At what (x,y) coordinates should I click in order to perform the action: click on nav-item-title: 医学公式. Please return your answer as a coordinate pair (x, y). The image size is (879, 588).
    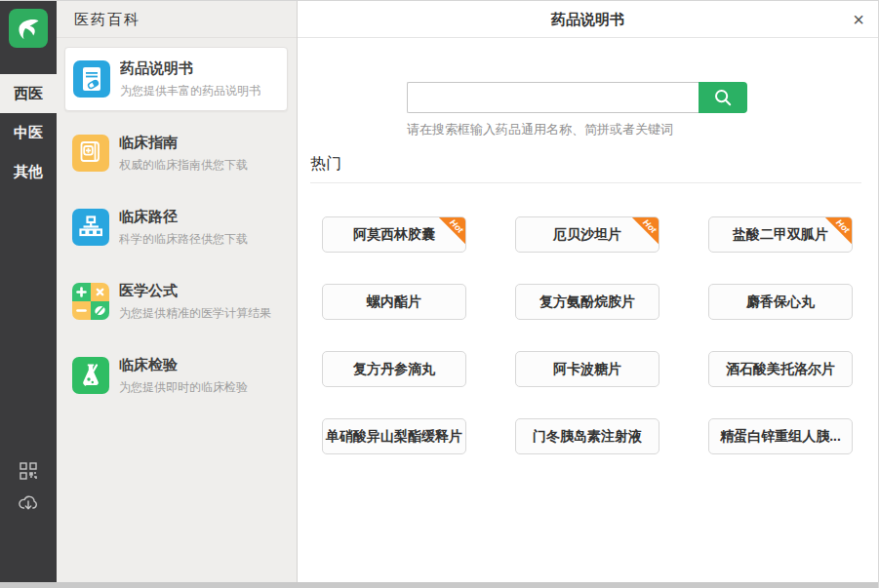
    Looking at the image, I should click on (195, 291).